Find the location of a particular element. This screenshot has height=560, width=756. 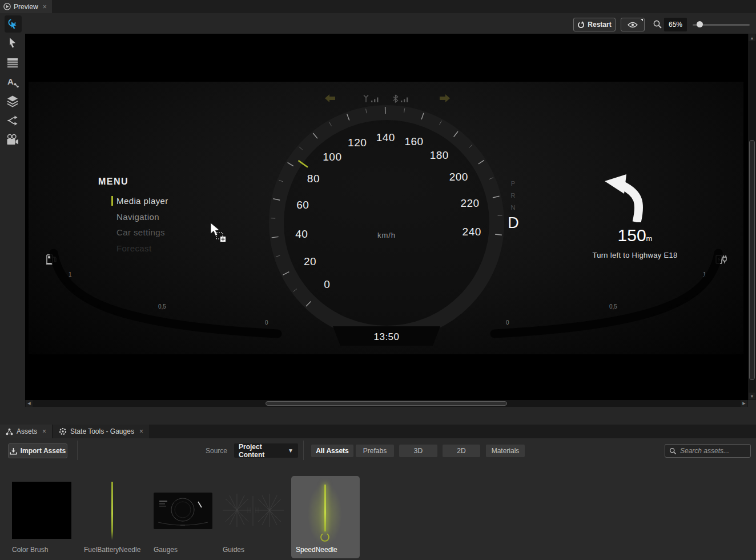

drag-drop-cursor-icon is located at coordinates (219, 233).